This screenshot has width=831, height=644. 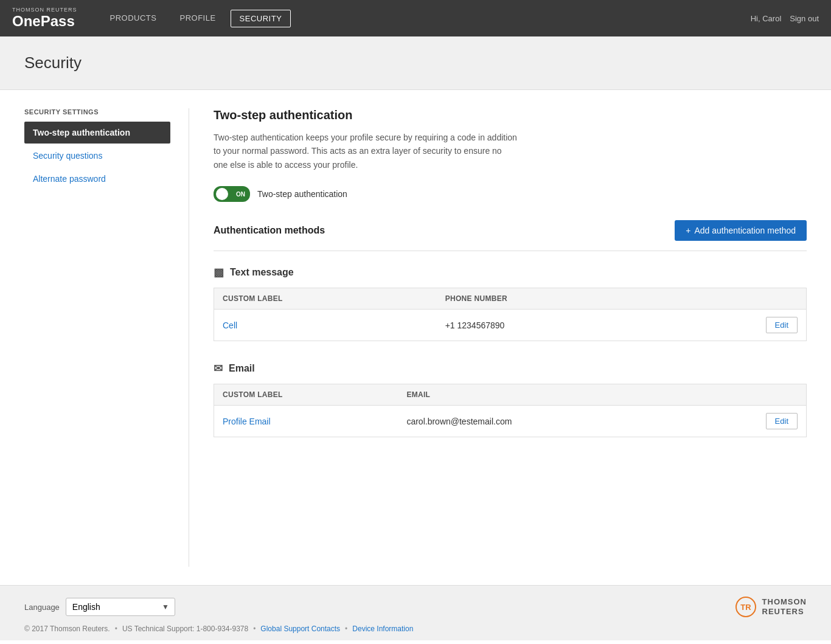 I want to click on nav-right: Hi, Carol Sign out, so click(x=785, y=18).